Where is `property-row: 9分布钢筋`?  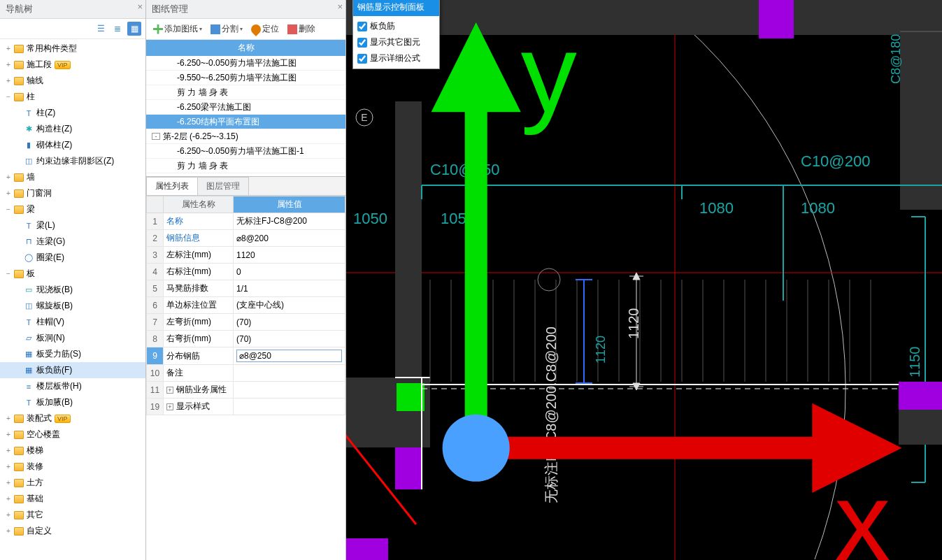
property-row: 9分布钢筋 is located at coordinates (246, 357).